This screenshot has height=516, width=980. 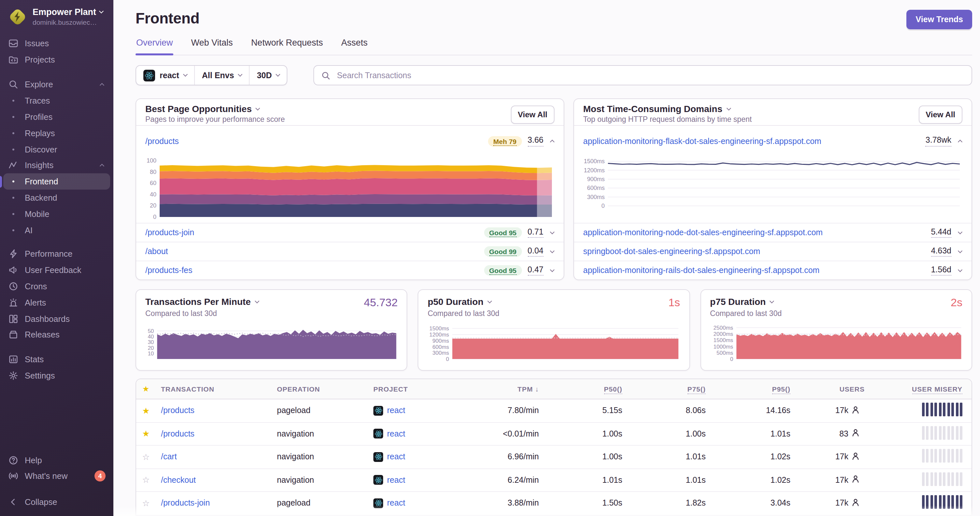 I want to click on sidebar-item-frontend: Frontend, so click(x=57, y=182).